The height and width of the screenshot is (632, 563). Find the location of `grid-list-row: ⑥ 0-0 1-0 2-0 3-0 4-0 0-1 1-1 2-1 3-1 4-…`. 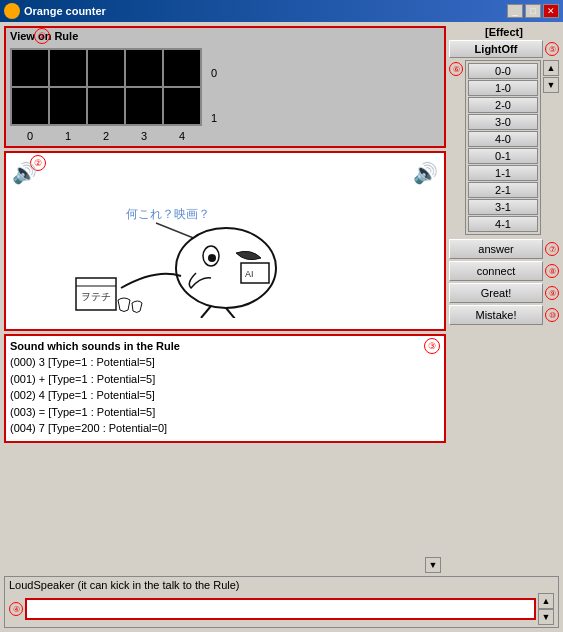

grid-list-row: ⑥ 0-0 1-0 2-0 3-0 4-0 0-1 1-1 2-1 3-1 4-… is located at coordinates (504, 148).